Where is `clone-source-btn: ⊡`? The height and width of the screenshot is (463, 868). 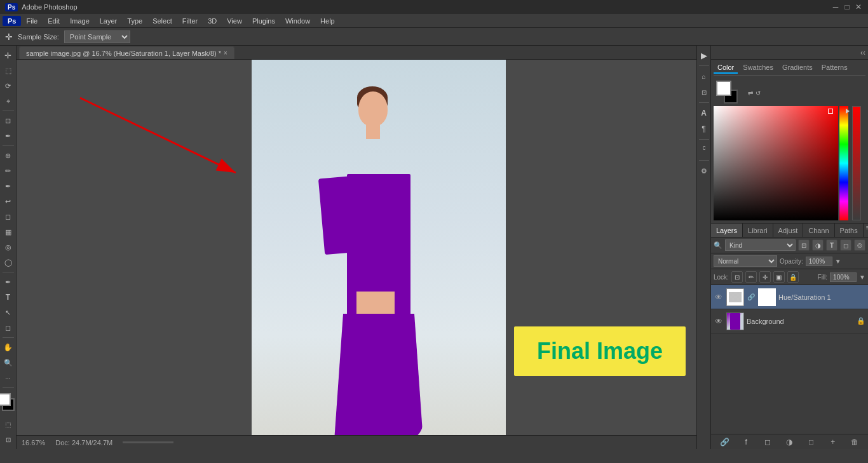 clone-source-btn: ⊡ is located at coordinates (704, 92).